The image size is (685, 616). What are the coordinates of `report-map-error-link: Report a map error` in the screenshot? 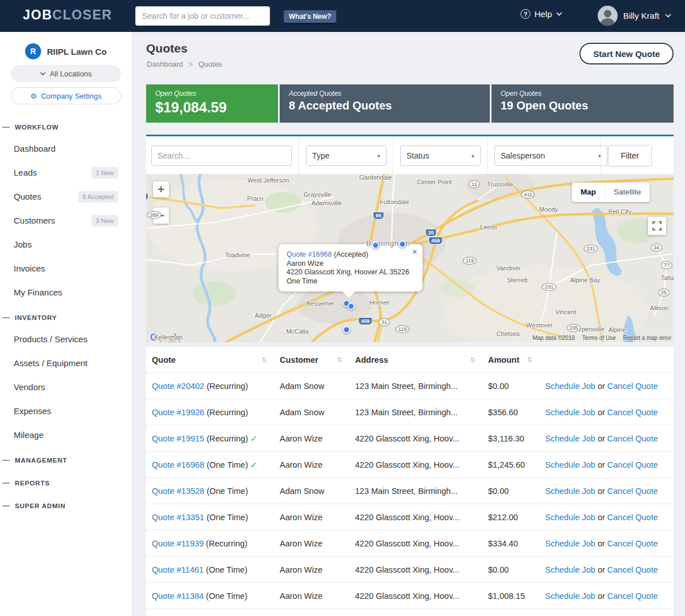 It's located at (647, 338).